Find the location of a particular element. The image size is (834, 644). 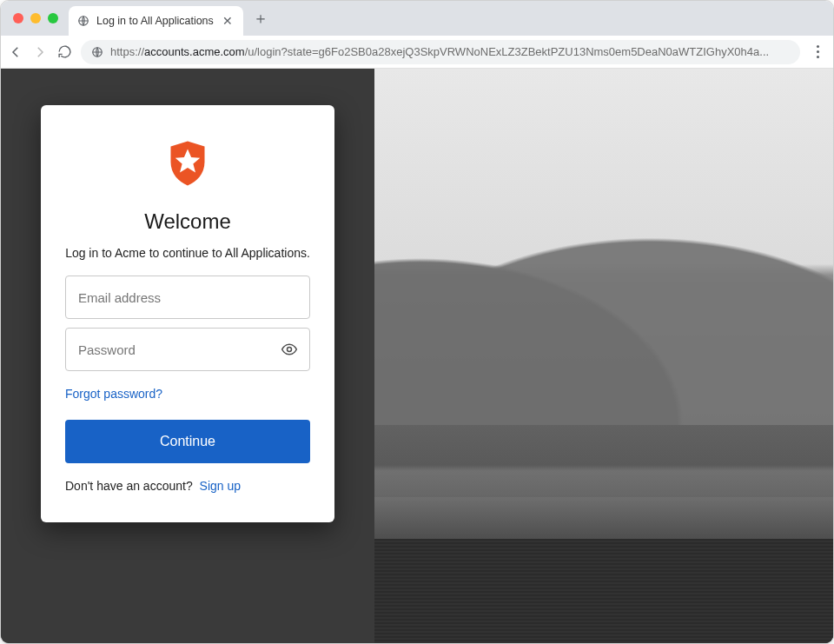

window-maximize-button is located at coordinates (53, 18).